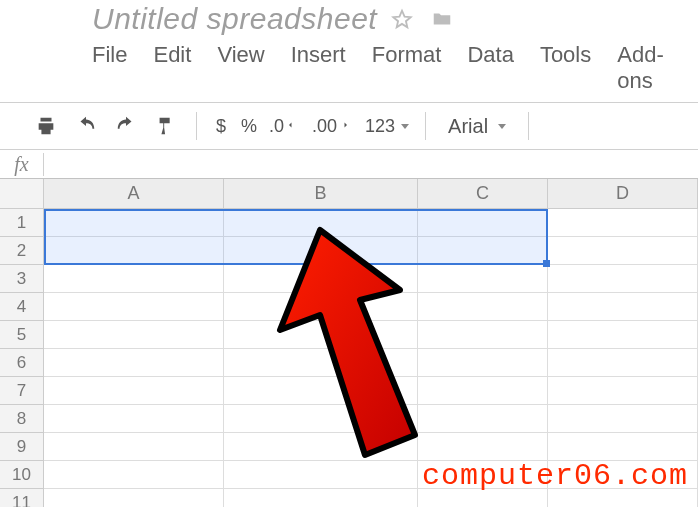 The width and height of the screenshot is (698, 507). What do you see at coordinates (623, 194) in the screenshot?
I see `column-header: D` at bounding box center [623, 194].